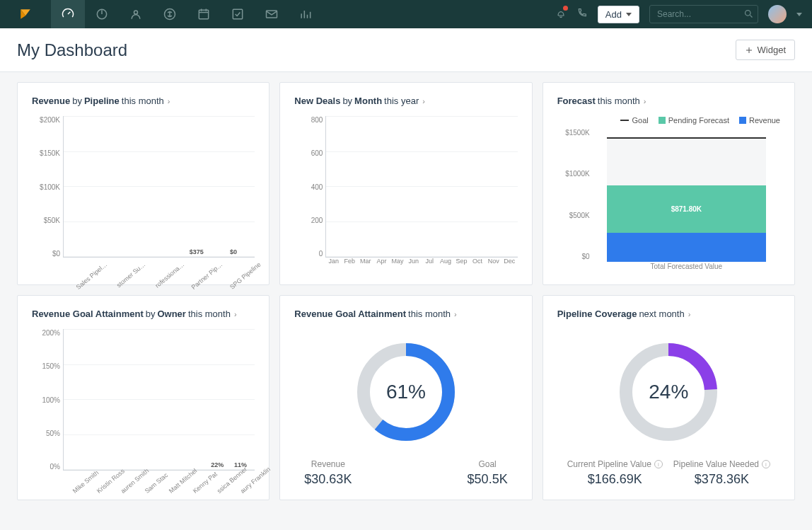  I want to click on top-nav: Add, so click(406, 14).